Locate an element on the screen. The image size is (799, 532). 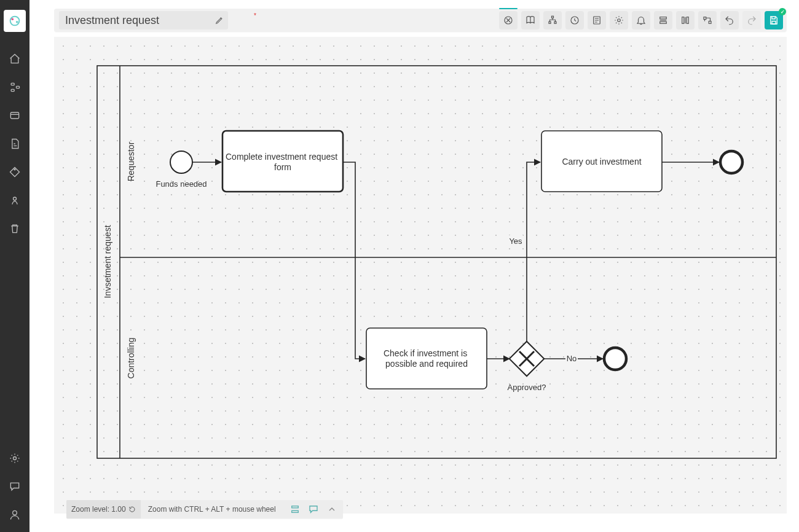
nav-dictionary-icon is located at coordinates (15, 115).